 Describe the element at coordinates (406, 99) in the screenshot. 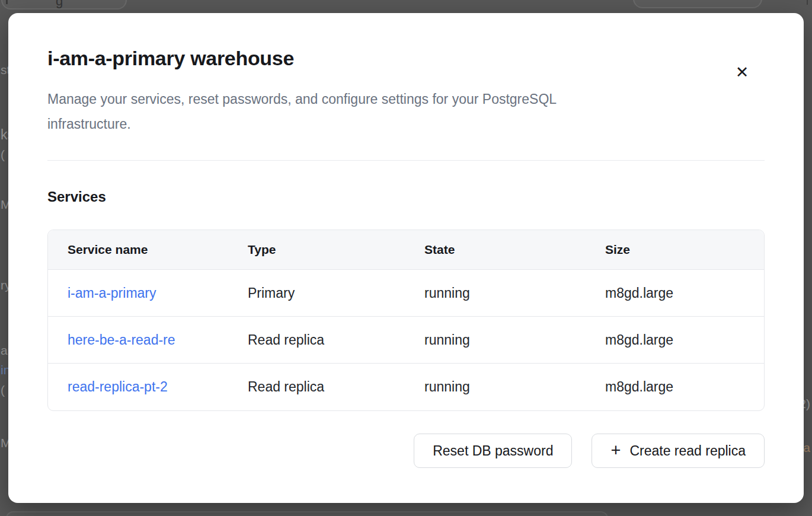

I see `dialog-description-line: Manage your services, reset passwords, a…` at that location.